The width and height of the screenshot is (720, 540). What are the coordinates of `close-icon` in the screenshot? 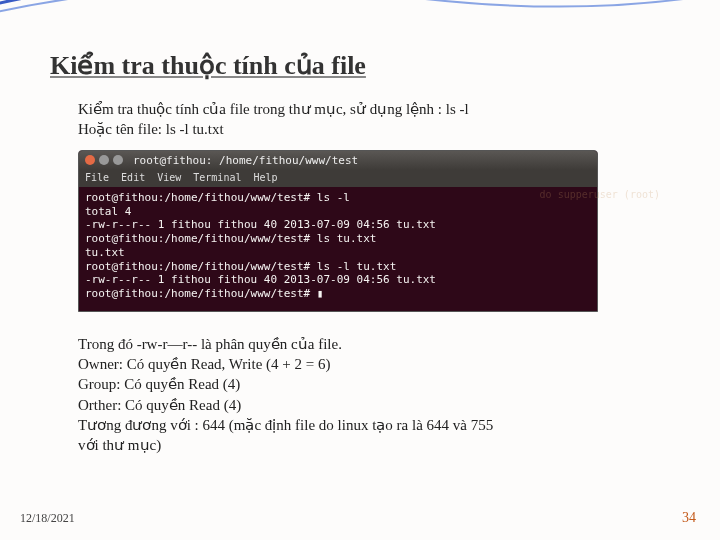 It's located at (90, 160).